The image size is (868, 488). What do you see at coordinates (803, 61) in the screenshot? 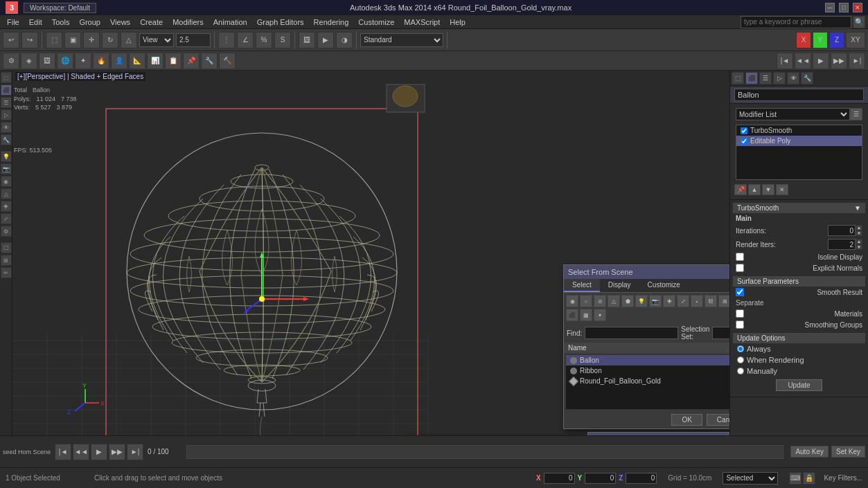
I see `tb2-prev-key: ◄◄` at bounding box center [803, 61].